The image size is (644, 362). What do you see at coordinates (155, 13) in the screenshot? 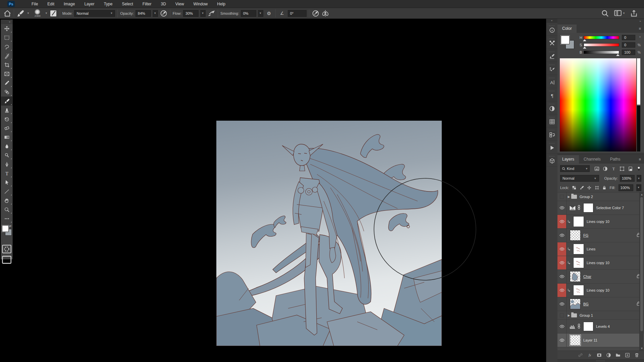
I see `opacity-dropdown: ▼` at bounding box center [155, 13].